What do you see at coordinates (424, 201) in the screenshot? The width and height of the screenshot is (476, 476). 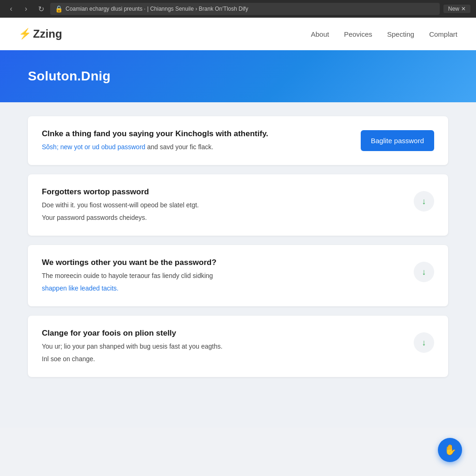 I see `expand-button-1: ↓` at bounding box center [424, 201].